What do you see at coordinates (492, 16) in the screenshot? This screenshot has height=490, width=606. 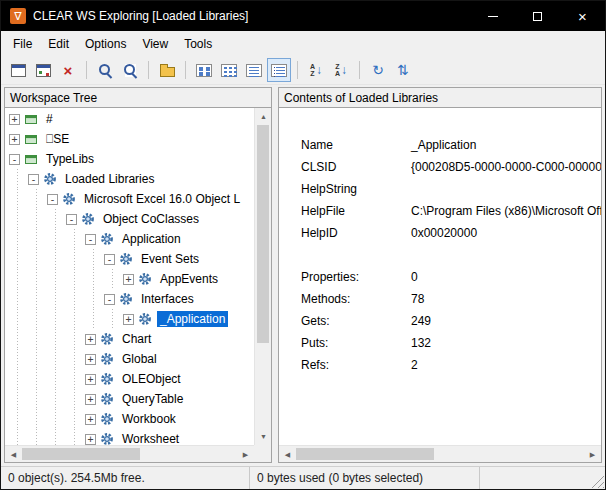 I see `minimize-button` at bounding box center [492, 16].